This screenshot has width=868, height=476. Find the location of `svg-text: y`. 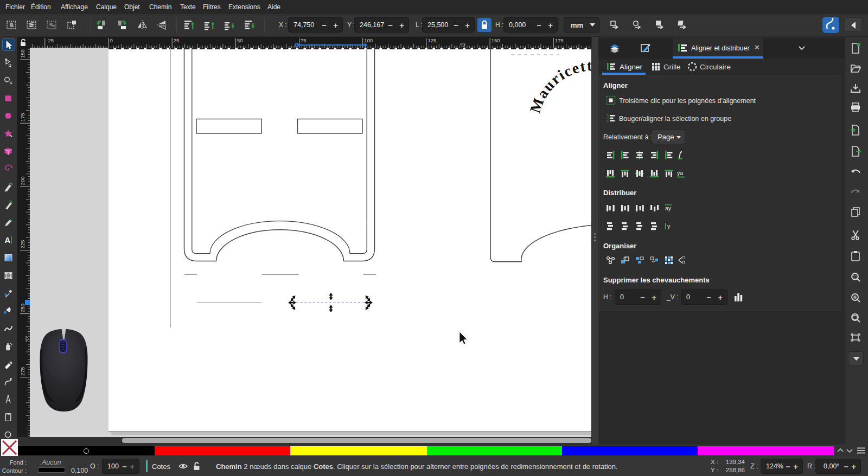

svg-text: y is located at coordinates (669, 226).